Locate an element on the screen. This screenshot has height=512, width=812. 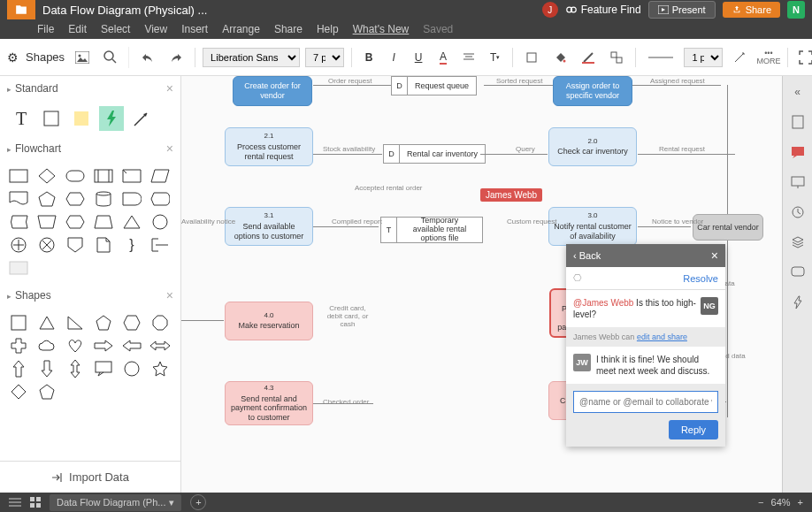
fullscreen-icon is located at coordinates (803, 57).